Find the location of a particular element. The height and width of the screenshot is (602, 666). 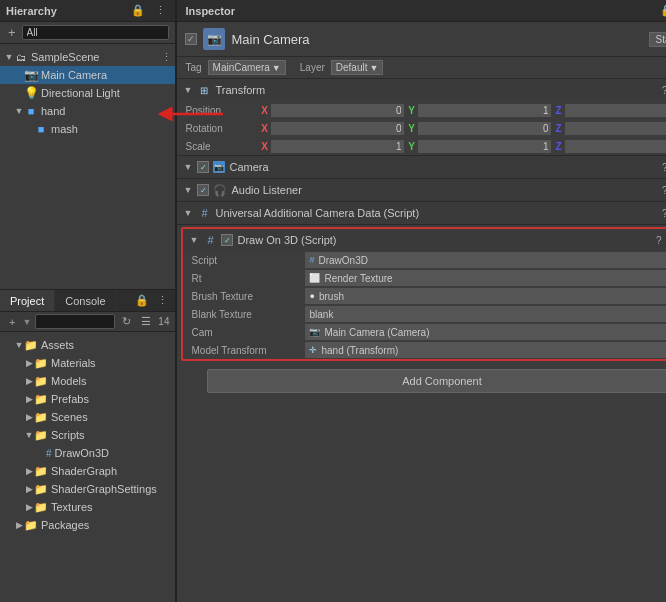

draw-on-3d-header: ▼ # ✓ Draw On 3D (Script) ? ⚙ ⋮ is located at coordinates (424, 240).